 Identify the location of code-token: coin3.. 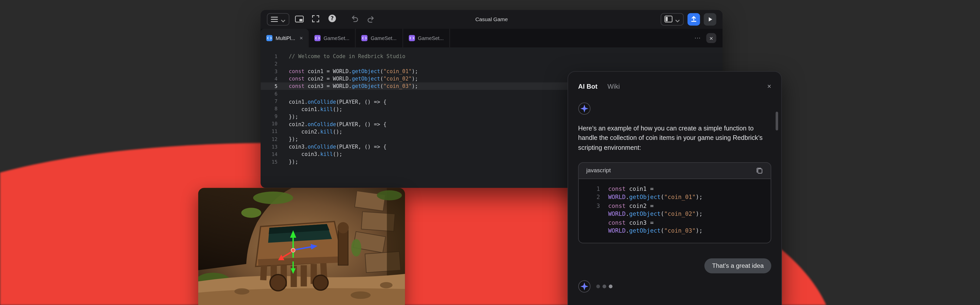
(298, 147).